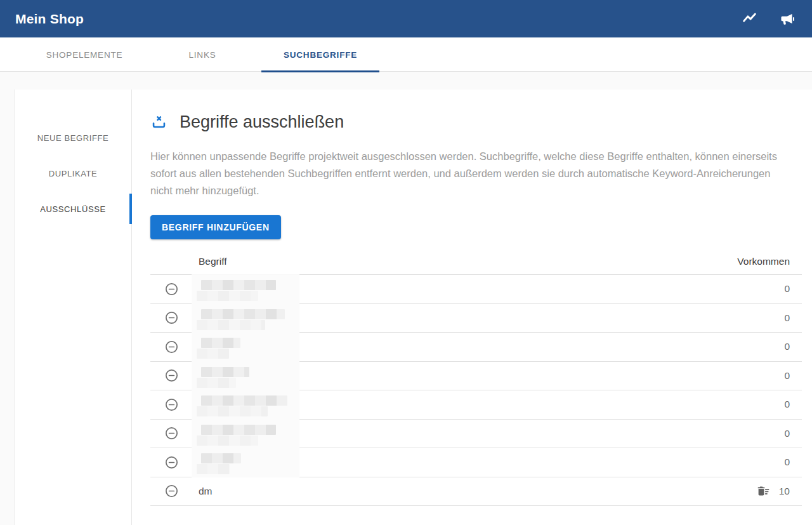 Image resolution: width=812 pixels, height=525 pixels. What do you see at coordinates (750, 19) in the screenshot?
I see `trend-chart-icon` at bounding box center [750, 19].